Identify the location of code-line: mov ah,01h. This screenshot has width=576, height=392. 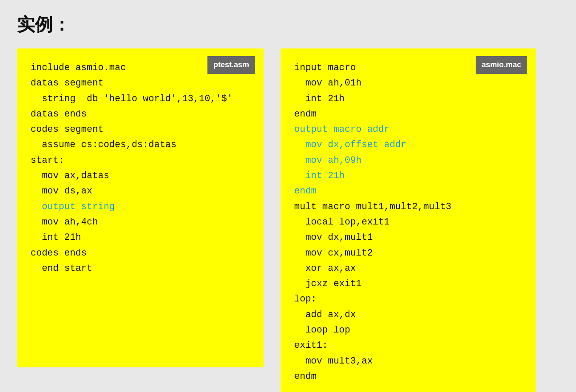
(408, 83).